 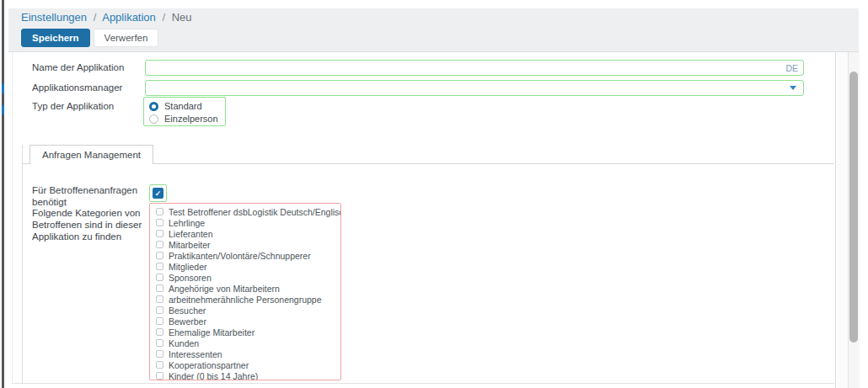 I want to click on breadcrumb-link-einstellungen: Einstellungen, so click(x=54, y=17).